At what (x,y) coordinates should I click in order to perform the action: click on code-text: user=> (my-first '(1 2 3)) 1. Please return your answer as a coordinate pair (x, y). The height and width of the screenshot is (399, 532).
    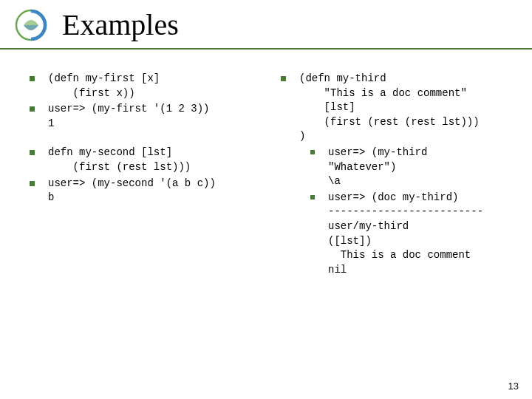
    Looking at the image, I should click on (129, 117).